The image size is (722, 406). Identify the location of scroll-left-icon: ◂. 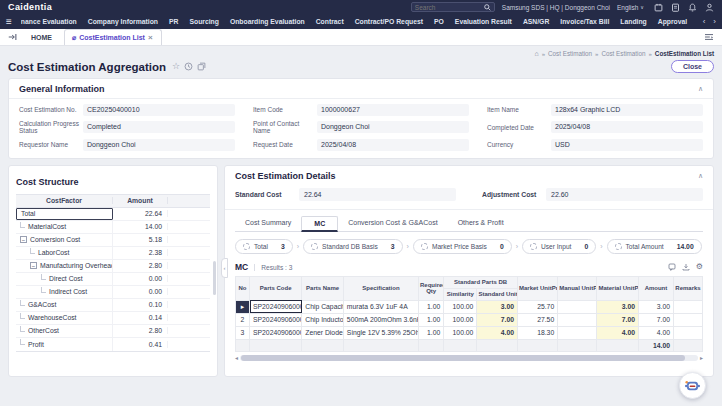
(236, 358).